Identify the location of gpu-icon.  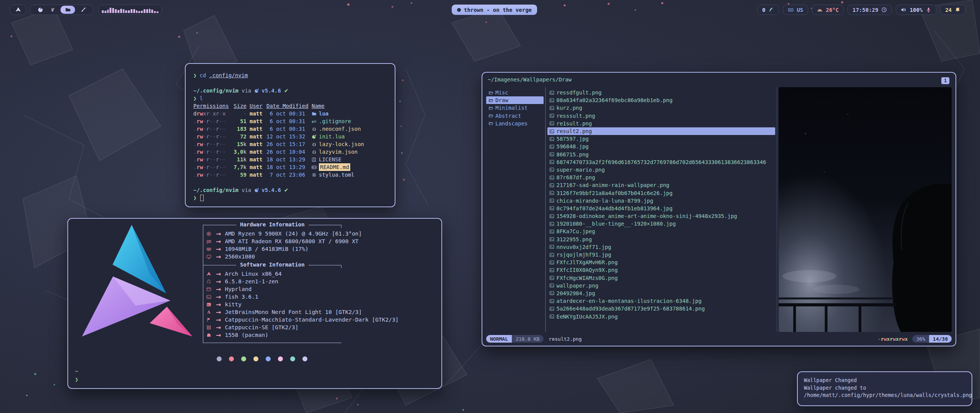
(209, 242).